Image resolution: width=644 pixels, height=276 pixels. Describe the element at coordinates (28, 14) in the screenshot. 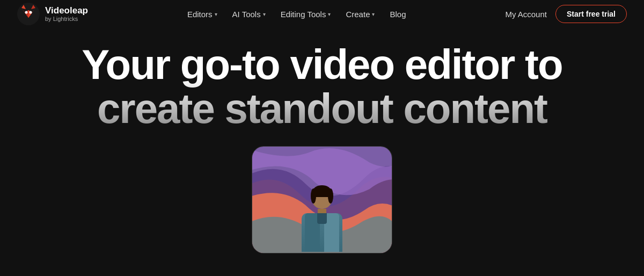

I see `logo-icon` at that location.